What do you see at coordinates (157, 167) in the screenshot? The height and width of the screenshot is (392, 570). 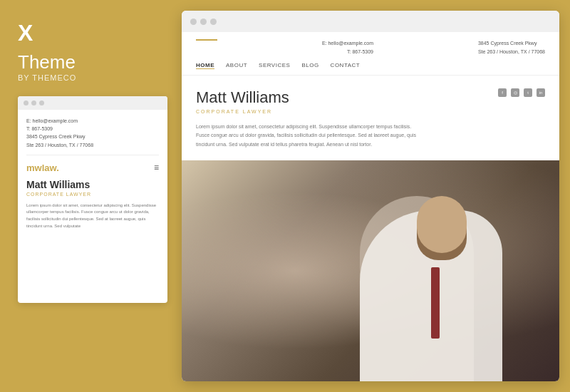 I see `mini-hamburger-icon: ≡` at bounding box center [157, 167].